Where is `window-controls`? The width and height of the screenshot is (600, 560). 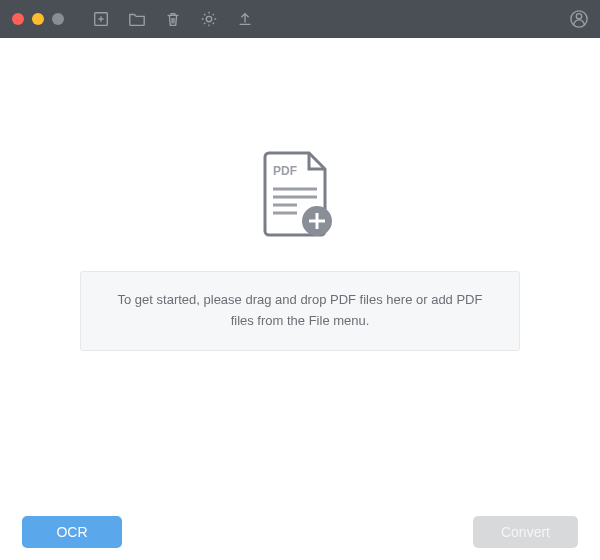 window-controls is located at coordinates (38, 19).